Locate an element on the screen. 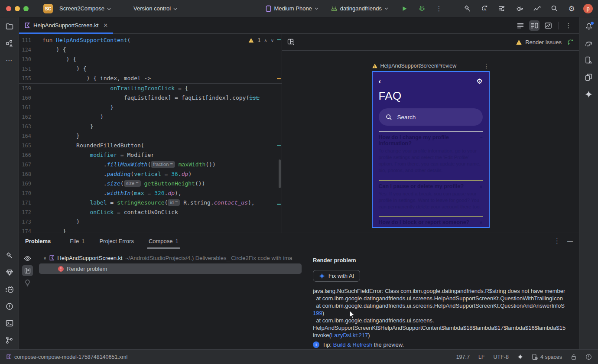  notifications-bell-icon is located at coordinates (589, 26).